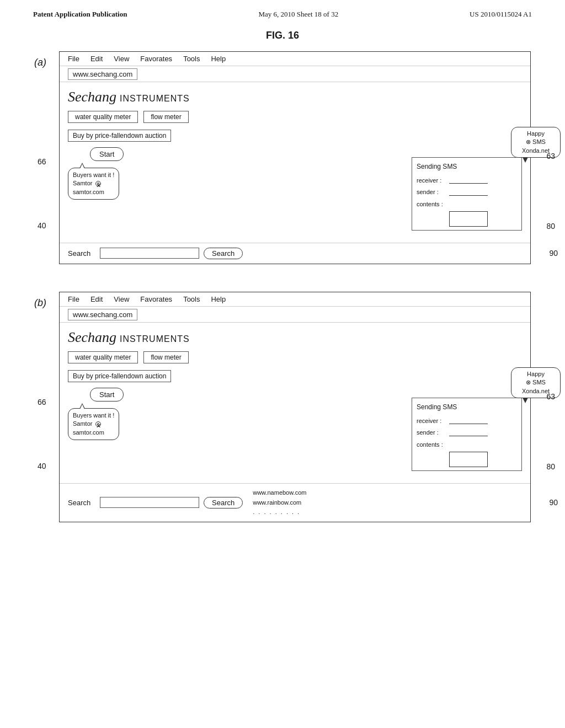 This screenshot has width=565, height=728. What do you see at coordinates (119, 376) in the screenshot?
I see `auction-label-b: Buy by price-fallendown auction` at bounding box center [119, 376].